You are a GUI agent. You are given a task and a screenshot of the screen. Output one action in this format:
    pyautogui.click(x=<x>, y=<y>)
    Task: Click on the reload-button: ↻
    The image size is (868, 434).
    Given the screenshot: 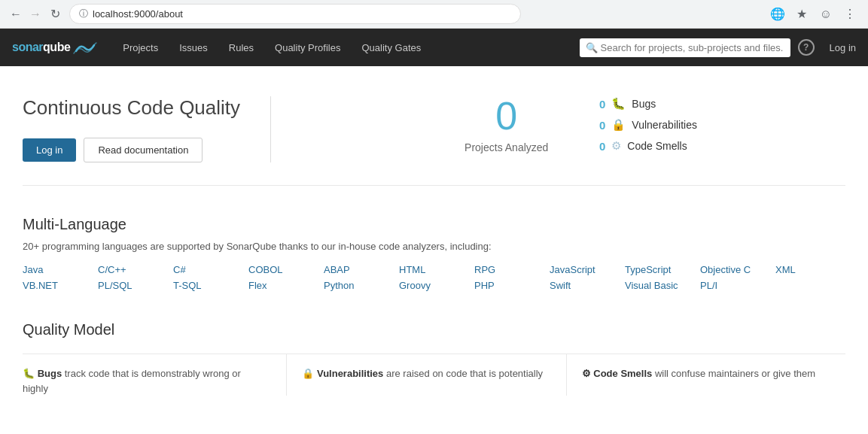 What is the action you would take?
    pyautogui.click(x=55, y=14)
    